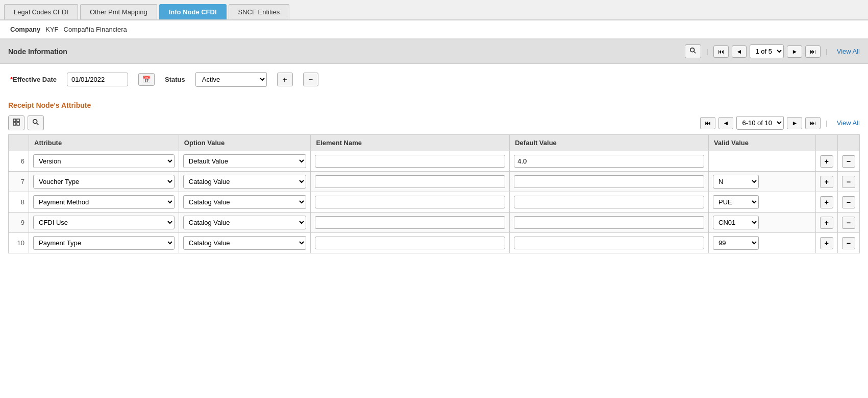 The image size is (868, 398). What do you see at coordinates (693, 51) in the screenshot?
I see `search-button` at bounding box center [693, 51].